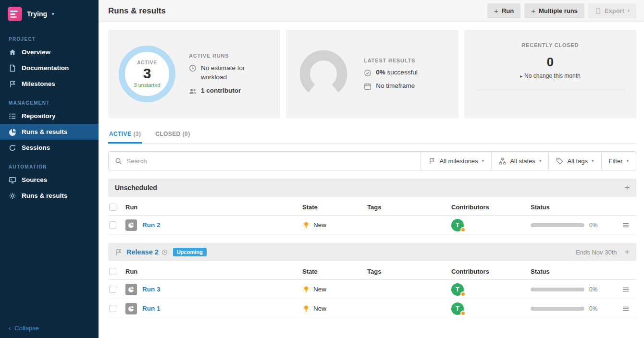  I want to click on export-file-icon, so click(598, 11).